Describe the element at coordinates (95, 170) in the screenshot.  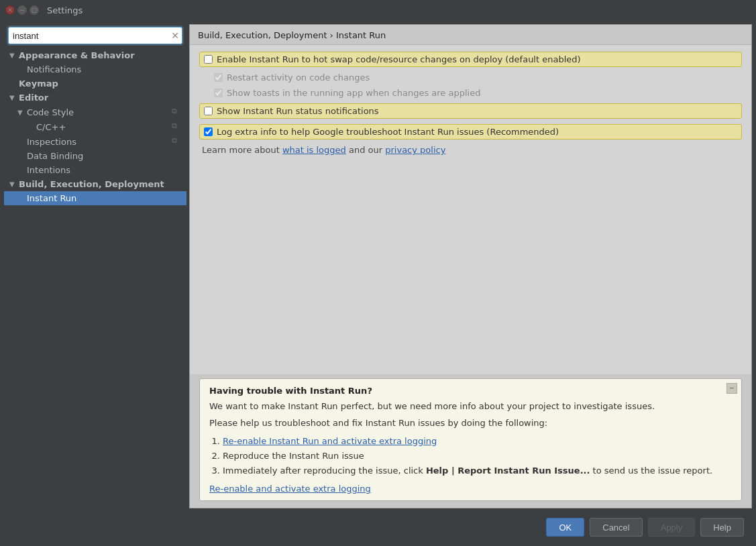
I see `sidebar-item-intentions: Intentions` at that location.